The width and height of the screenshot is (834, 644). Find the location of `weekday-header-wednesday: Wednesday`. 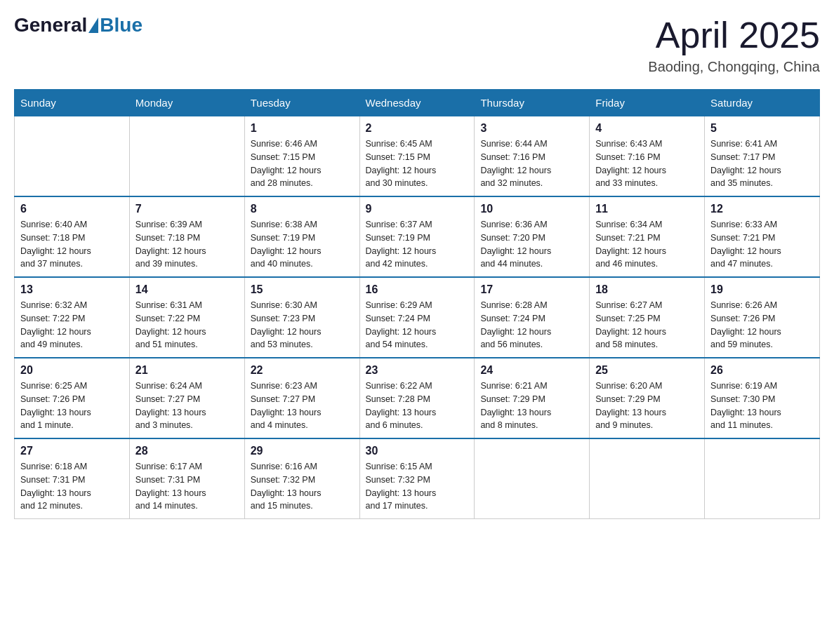

weekday-header-wednesday: Wednesday is located at coordinates (417, 103).